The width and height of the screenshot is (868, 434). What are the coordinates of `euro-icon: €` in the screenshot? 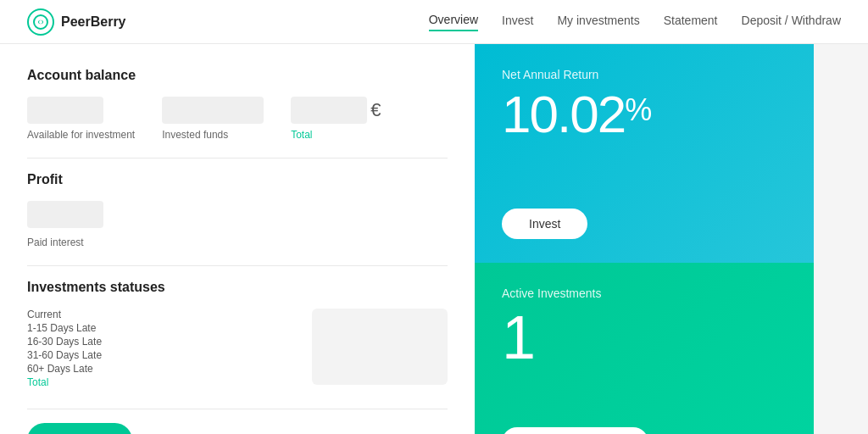 It's located at (376, 110).